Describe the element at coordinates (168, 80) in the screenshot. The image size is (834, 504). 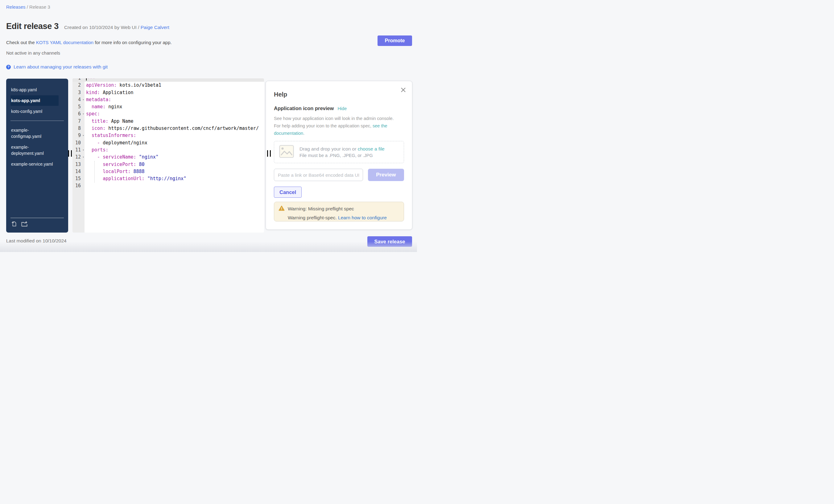
I see `editor-line: 1---` at that location.